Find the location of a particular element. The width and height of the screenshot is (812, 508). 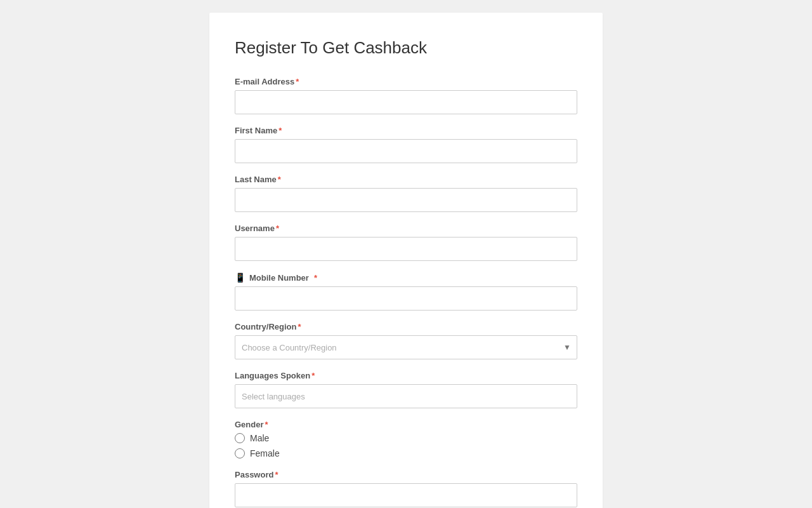

email-required: * is located at coordinates (297, 81).